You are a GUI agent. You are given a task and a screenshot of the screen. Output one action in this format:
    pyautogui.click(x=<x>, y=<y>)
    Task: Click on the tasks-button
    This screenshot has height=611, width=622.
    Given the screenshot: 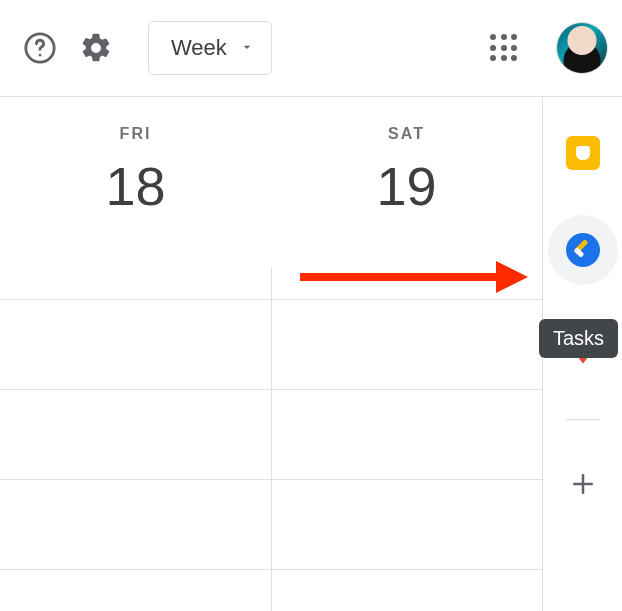 What is the action you would take?
    pyautogui.click(x=583, y=250)
    